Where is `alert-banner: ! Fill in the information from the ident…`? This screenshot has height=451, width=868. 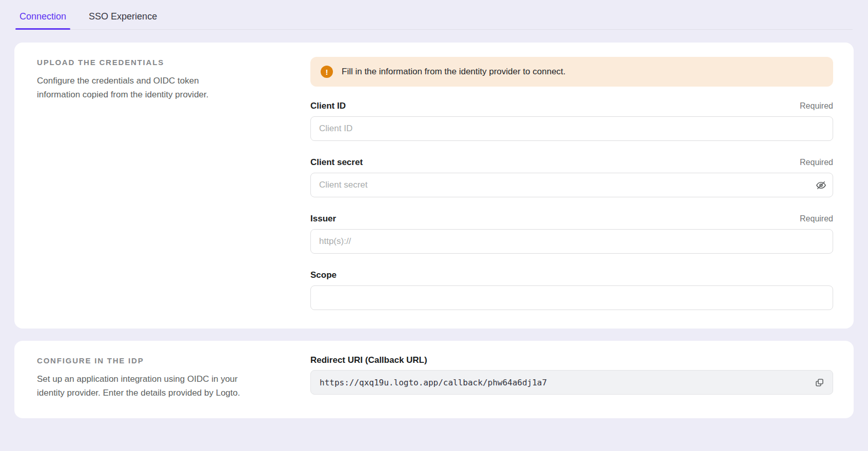 alert-banner: ! Fill in the information from the ident… is located at coordinates (571, 72).